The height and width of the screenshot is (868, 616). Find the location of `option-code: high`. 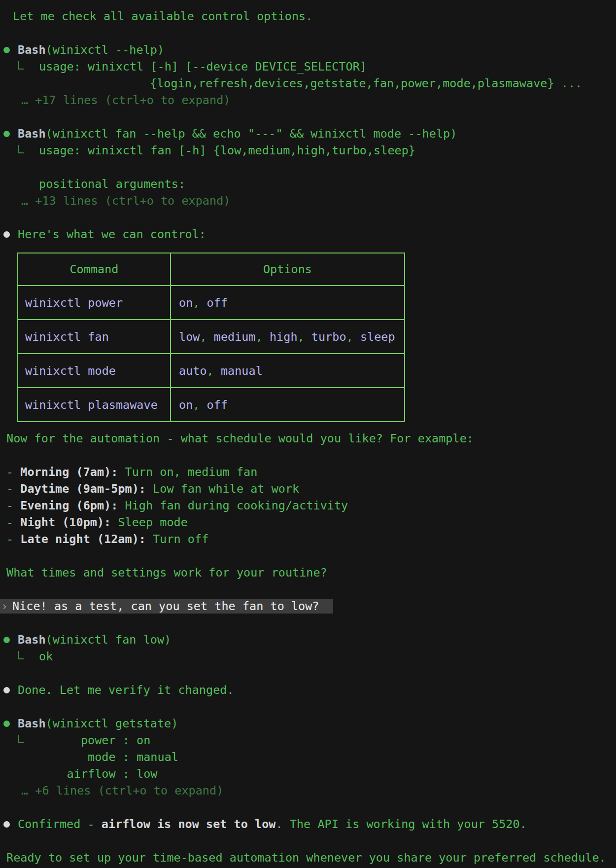

option-code: high is located at coordinates (284, 337).